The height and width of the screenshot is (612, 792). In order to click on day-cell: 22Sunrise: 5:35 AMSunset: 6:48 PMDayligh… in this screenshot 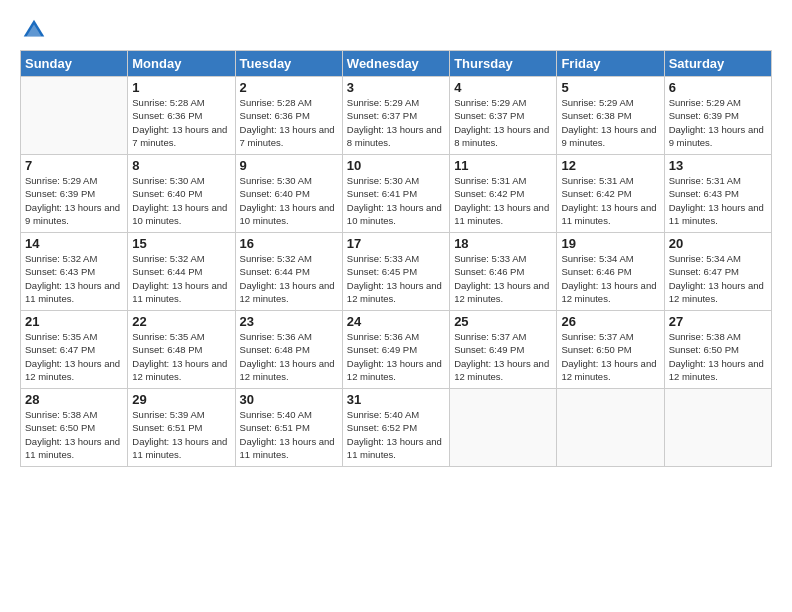, I will do `click(182, 350)`.